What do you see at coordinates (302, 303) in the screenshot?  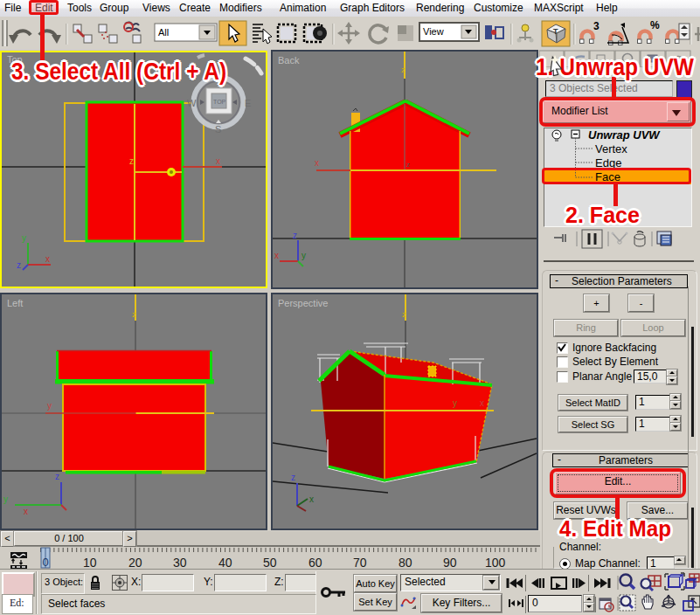 I see `svg-text: Perspective` at bounding box center [302, 303].